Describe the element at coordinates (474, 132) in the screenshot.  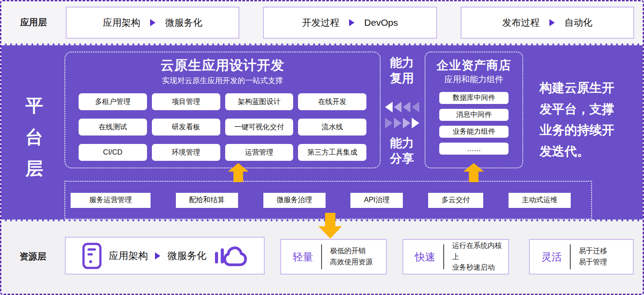
I see `asset-chip: 业务能力组件` at that location.